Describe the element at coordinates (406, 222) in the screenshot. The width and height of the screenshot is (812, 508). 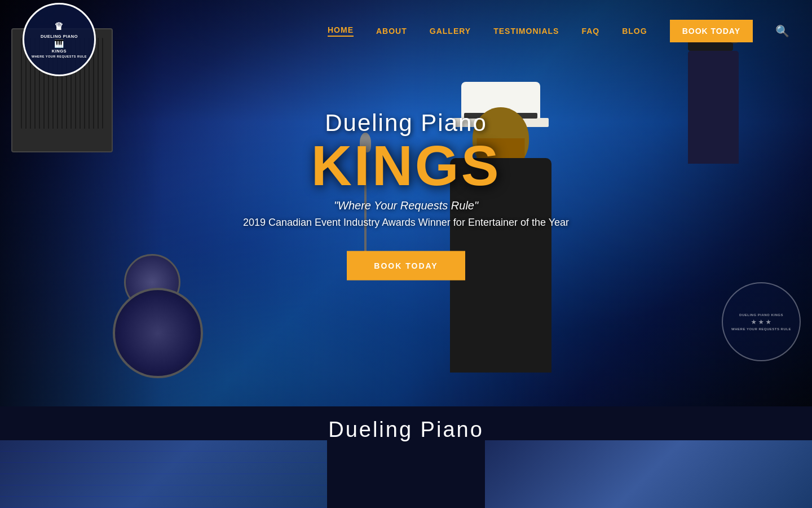
I see `hero-award-text: 2019 Canadian Event Industry Awards Winn…` at that location.